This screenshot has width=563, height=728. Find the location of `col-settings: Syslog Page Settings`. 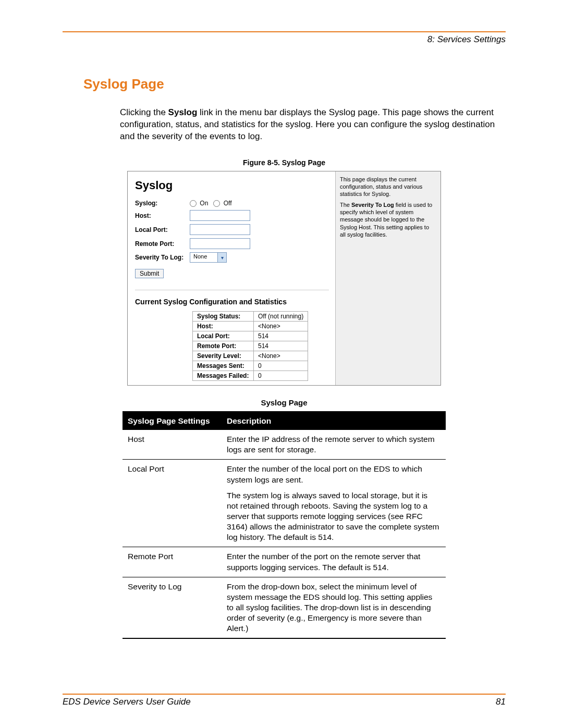

col-settings: Syslog Page Settings is located at coordinates (172, 421).